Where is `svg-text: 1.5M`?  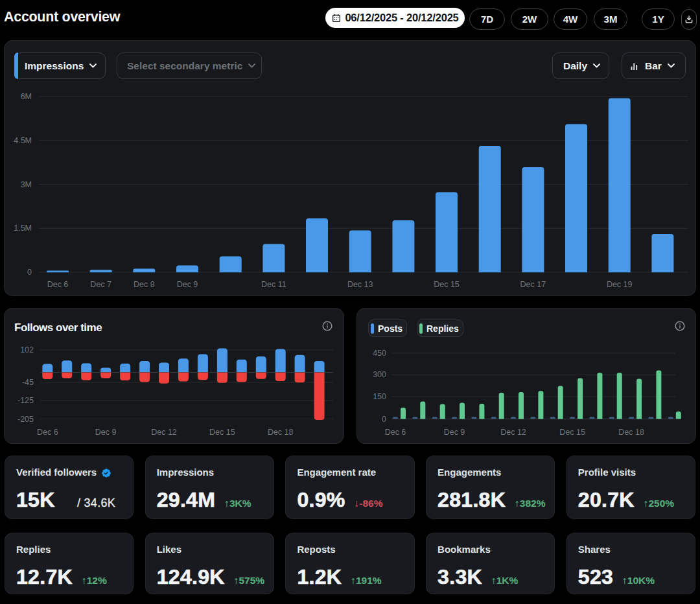 svg-text: 1.5M is located at coordinates (23, 228).